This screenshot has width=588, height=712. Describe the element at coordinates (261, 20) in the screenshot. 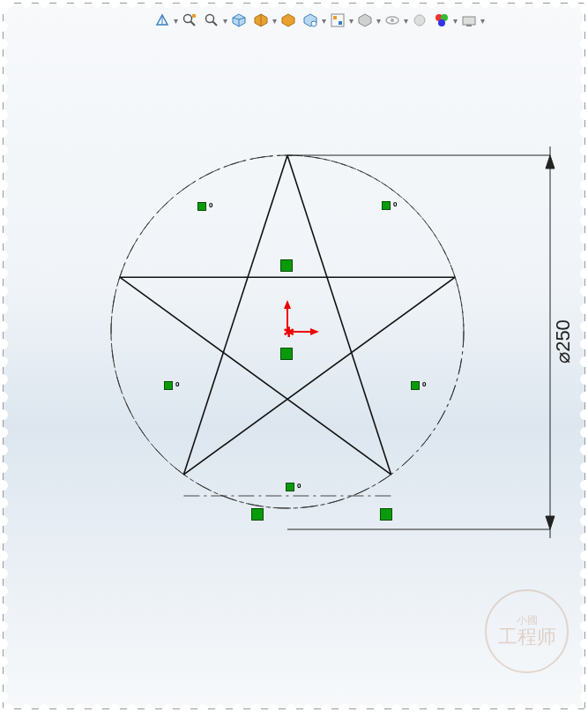

I see `section-view-icon` at that location.